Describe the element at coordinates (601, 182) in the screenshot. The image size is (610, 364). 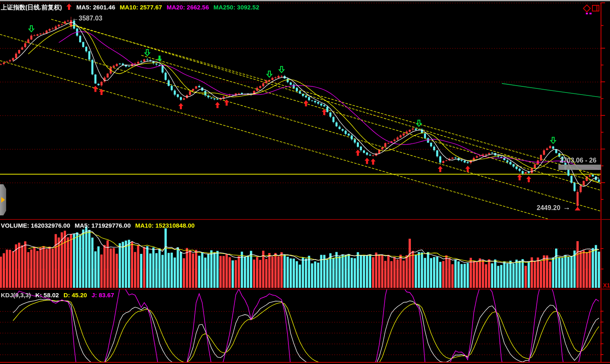
I see `chart-right-border` at that location.